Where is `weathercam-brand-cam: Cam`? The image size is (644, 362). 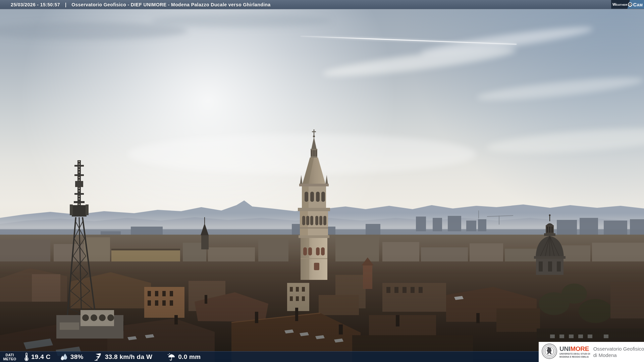
weathercam-brand-cam: Cam is located at coordinates (638, 5).